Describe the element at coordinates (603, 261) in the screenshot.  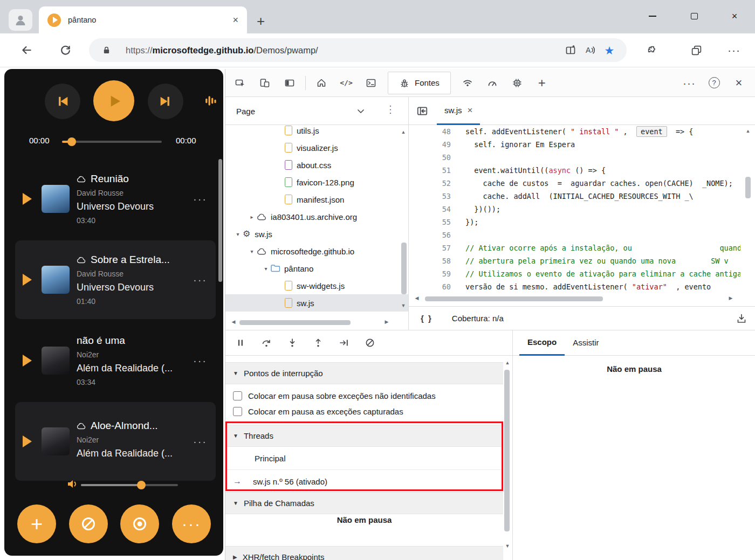
I see `code-line: // abertura pela primeira vez ou quando …` at that location.